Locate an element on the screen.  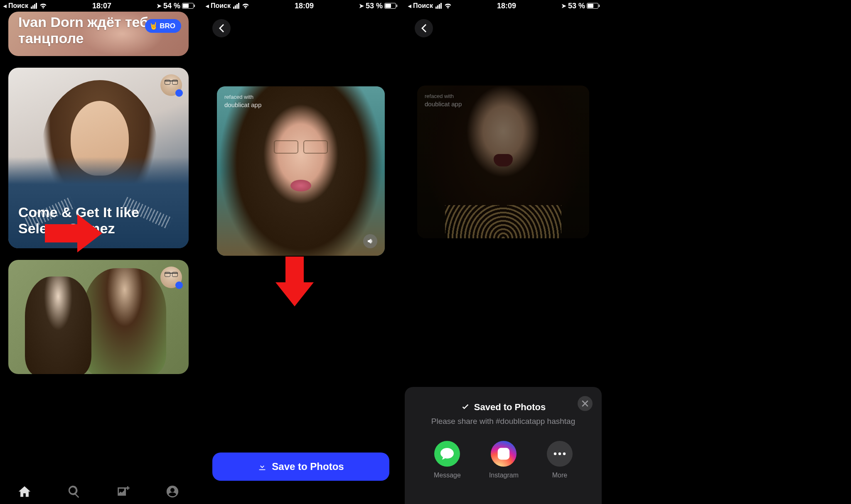
share-option-message: Message is located at coordinates (447, 460).